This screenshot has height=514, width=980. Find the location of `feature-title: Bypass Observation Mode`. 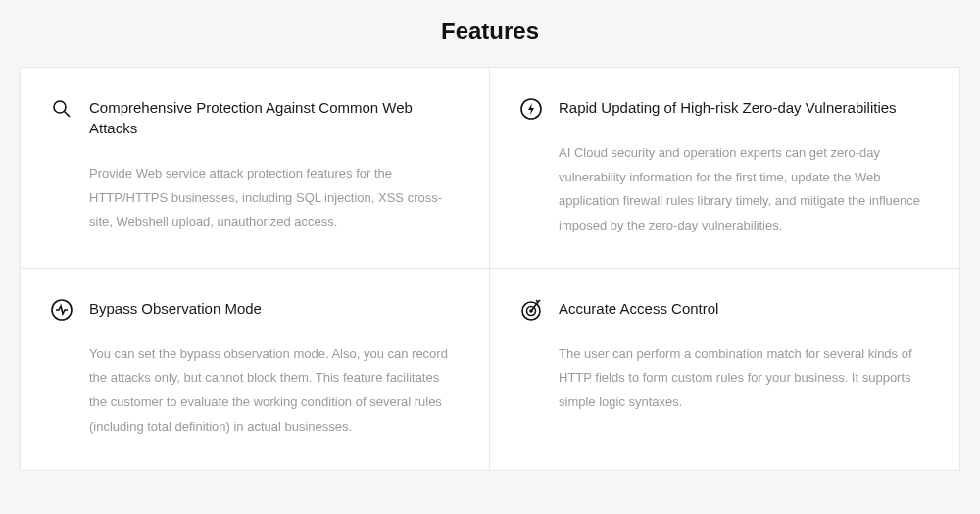

feature-title: Bypass Observation Mode is located at coordinates (274, 308).